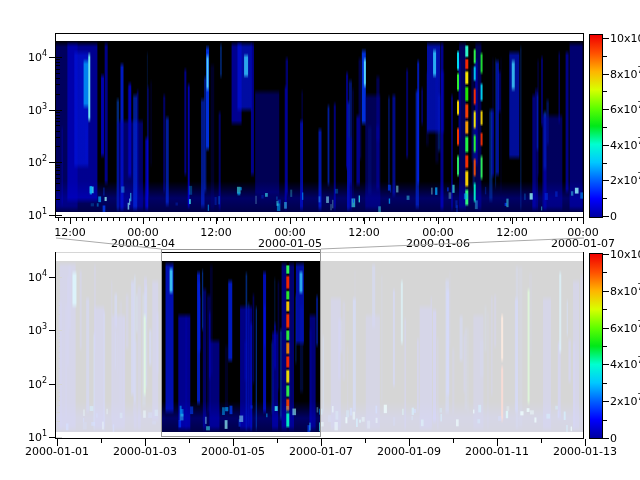 This screenshot has height=480, width=640. What do you see at coordinates (34, 162) in the screenshot?
I see `detail-y-tick-label: 102` at bounding box center [34, 162].